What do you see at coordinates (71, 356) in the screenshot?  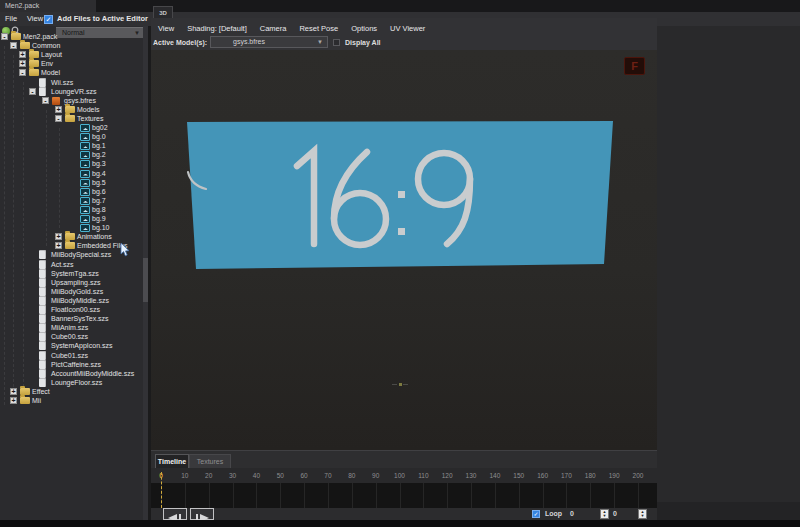 I see `tree-item-cube01-szs: Cube01.szs` at bounding box center [71, 356].